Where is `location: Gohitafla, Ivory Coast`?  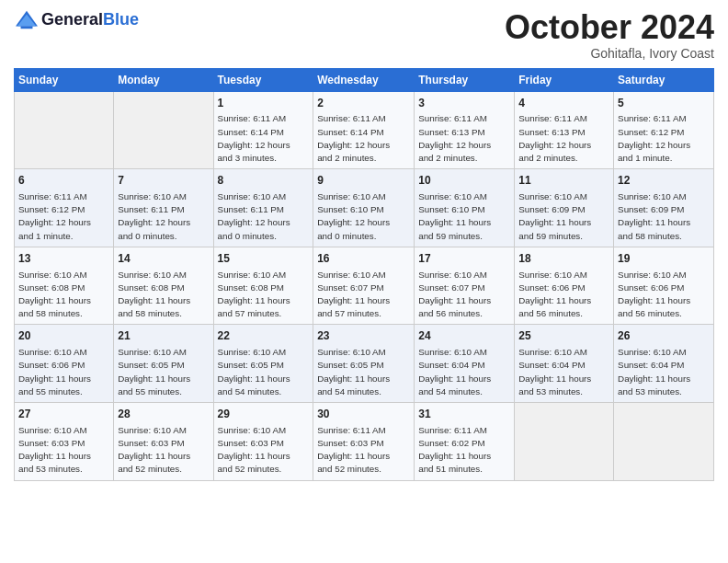
location: Gohitafla, Ivory Coast is located at coordinates (609, 53).